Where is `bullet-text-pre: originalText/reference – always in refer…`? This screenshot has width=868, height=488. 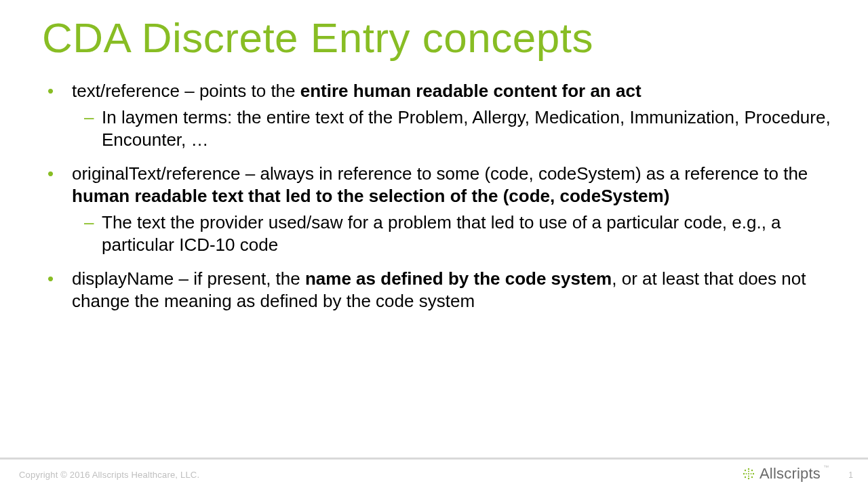
bullet-text-pre: originalText/reference – always in refer… is located at coordinates (439, 174).